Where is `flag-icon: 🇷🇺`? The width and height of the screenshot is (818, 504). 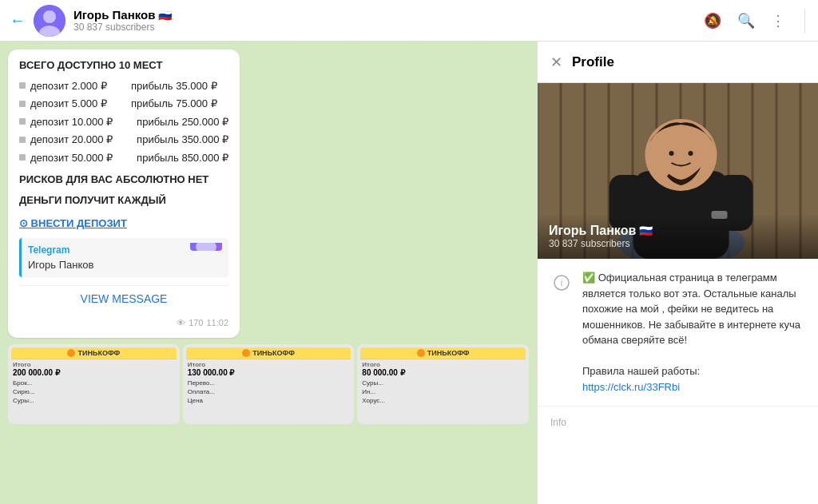
flag-icon: 🇷🇺 is located at coordinates (165, 15).